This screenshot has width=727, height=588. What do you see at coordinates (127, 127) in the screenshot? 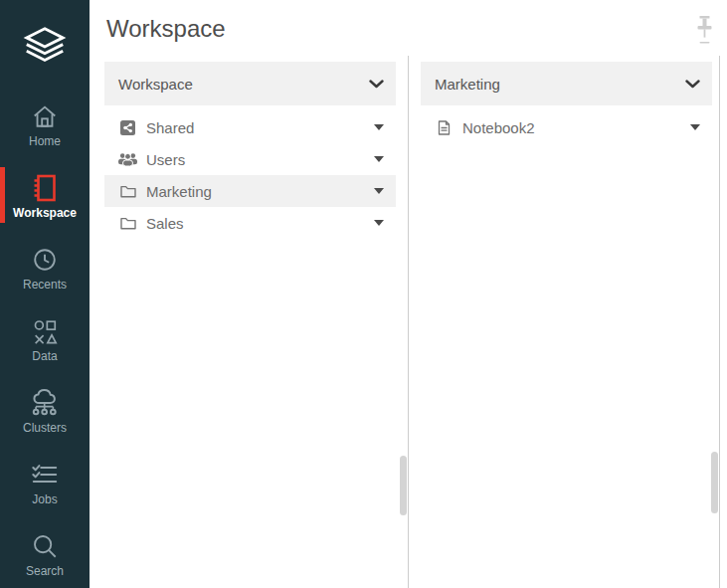
I see `share-icon` at bounding box center [127, 127].